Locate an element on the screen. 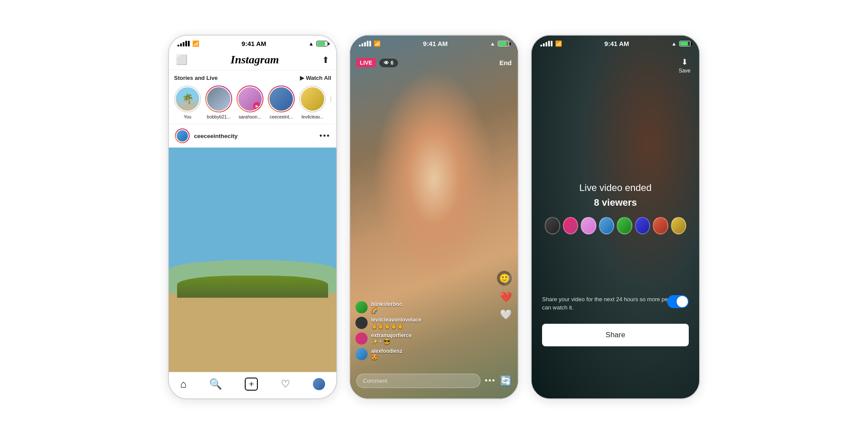  post-user-info: ceeceeinthecity is located at coordinates (207, 136).